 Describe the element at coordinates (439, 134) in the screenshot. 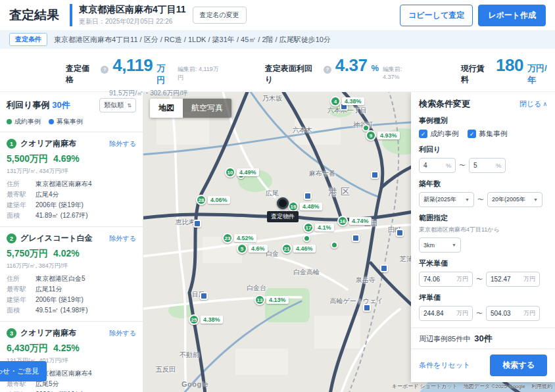

I see `case-type-checkbox: ✓成約事例` at that location.